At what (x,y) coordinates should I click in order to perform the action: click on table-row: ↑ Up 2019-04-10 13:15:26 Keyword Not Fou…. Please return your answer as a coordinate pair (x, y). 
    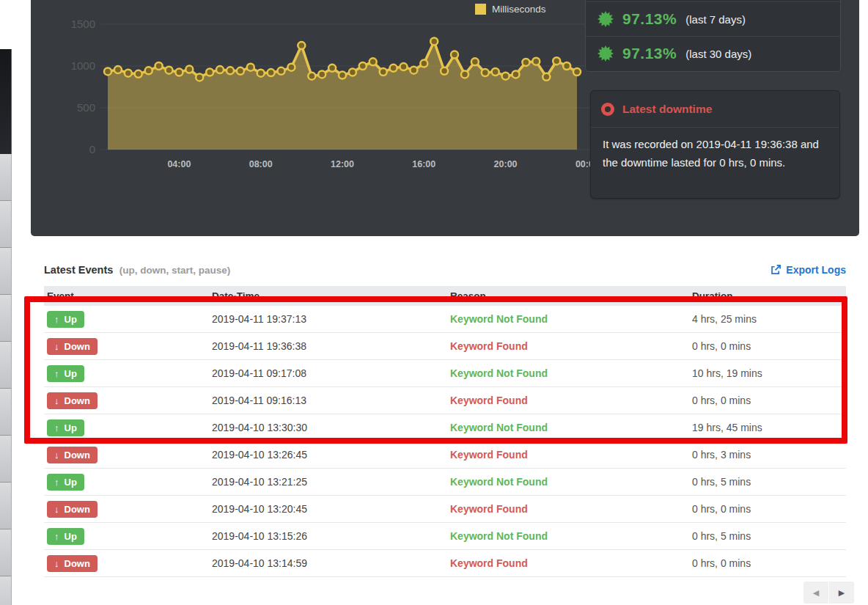
    Looking at the image, I should click on (445, 537).